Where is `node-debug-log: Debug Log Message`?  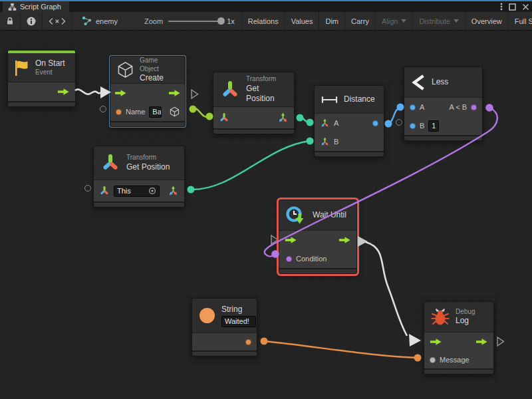
node-debug-log: Debug Log Message is located at coordinates (459, 338).